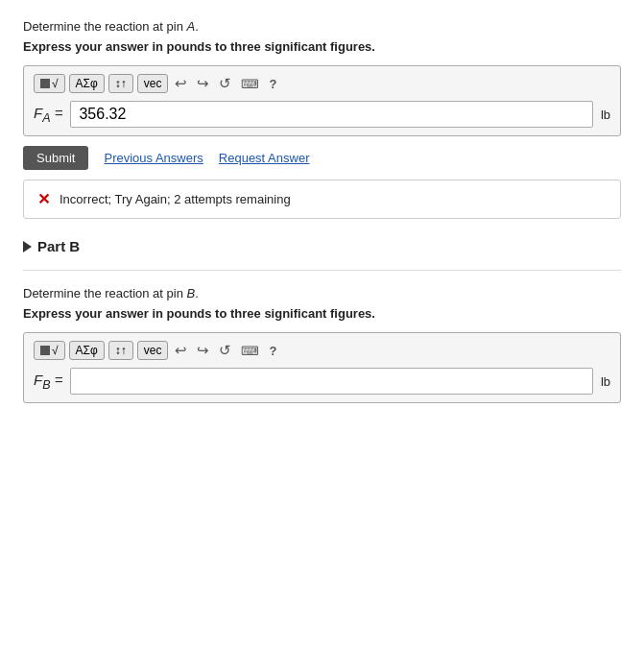 The height and width of the screenshot is (672, 644). Describe the element at coordinates (322, 114) in the screenshot. I see `parta-input-row: FA = lb` at that location.